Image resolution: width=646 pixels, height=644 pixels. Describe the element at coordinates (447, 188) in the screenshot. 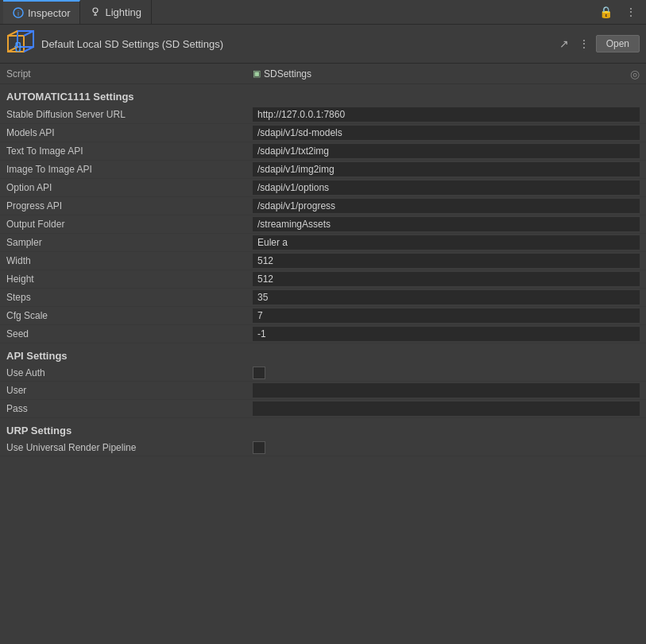

I see `prop-input-option-api` at that location.